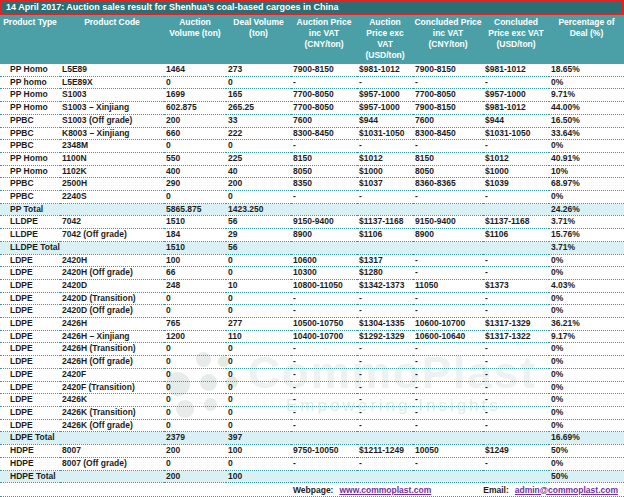 The image size is (624, 497). I want to click on cell: 24.26%, so click(586, 210).